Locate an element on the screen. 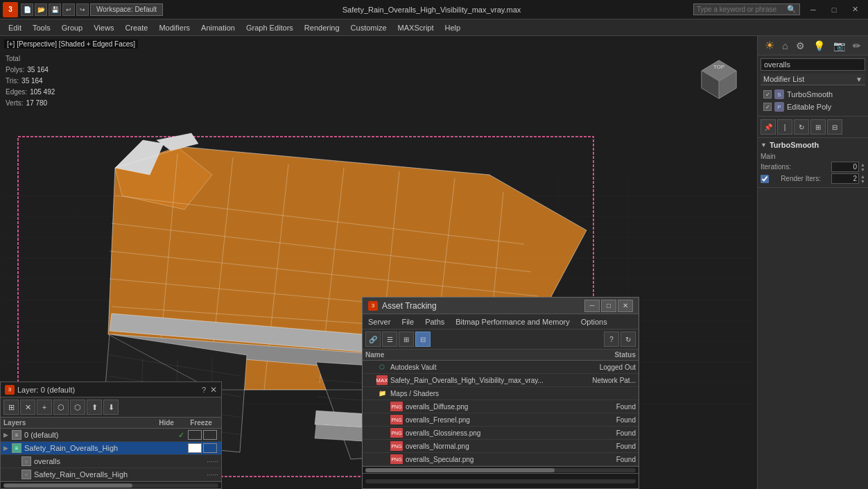 The image size is (868, 489). menu-animation: Animation is located at coordinates (218, 28).